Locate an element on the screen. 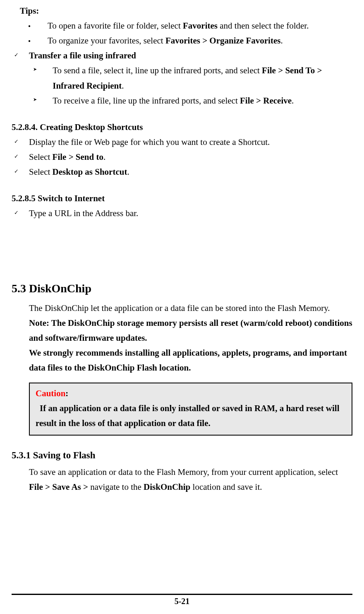 The image size is (364, 614). tips-label: Tips: is located at coordinates (186, 11).